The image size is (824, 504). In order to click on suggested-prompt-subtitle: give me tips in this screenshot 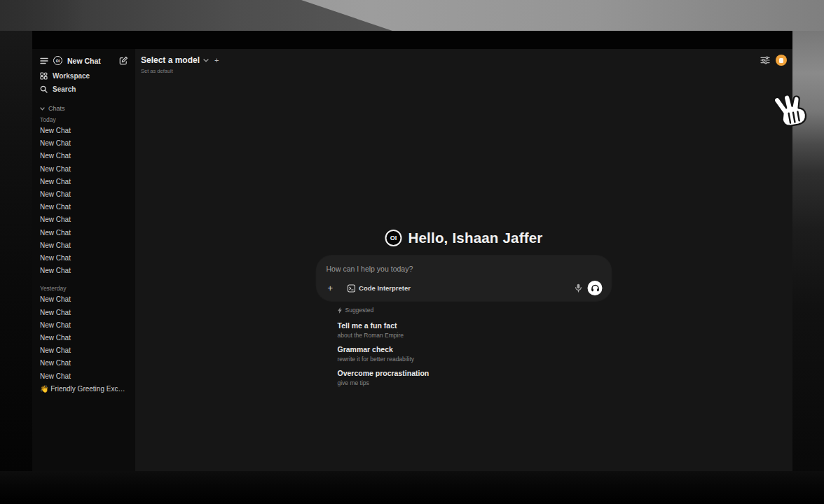, I will do `click(475, 383)`.